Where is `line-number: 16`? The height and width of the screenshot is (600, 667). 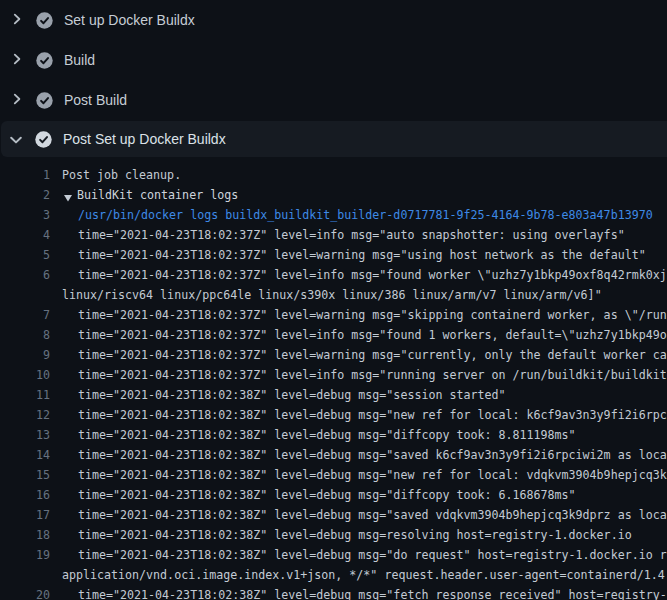 line-number: 16 is located at coordinates (25, 495).